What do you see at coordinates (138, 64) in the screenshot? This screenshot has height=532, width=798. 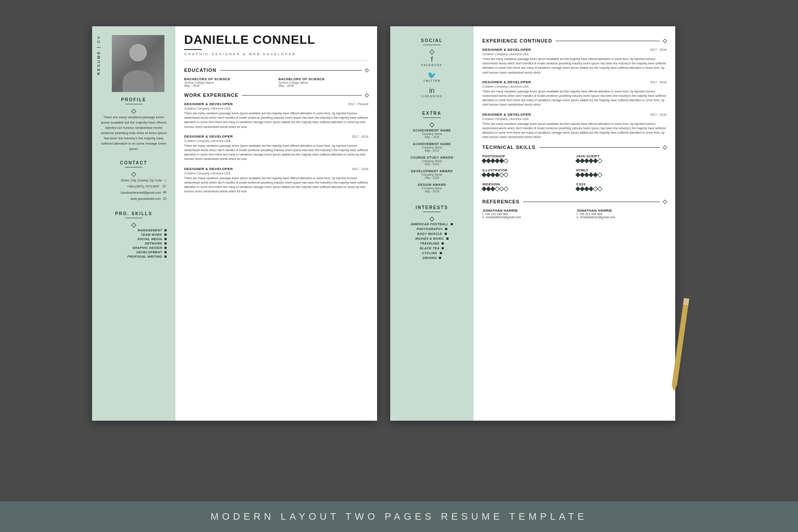 I see `avatar-placeholder` at bounding box center [138, 64].